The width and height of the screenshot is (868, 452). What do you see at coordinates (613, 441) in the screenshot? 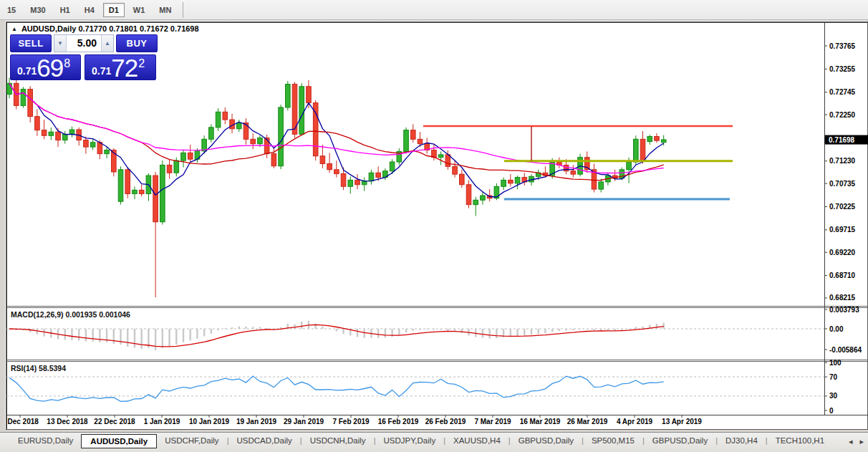
I see `chart-tab-sp500: SP500,M15` at bounding box center [613, 441].